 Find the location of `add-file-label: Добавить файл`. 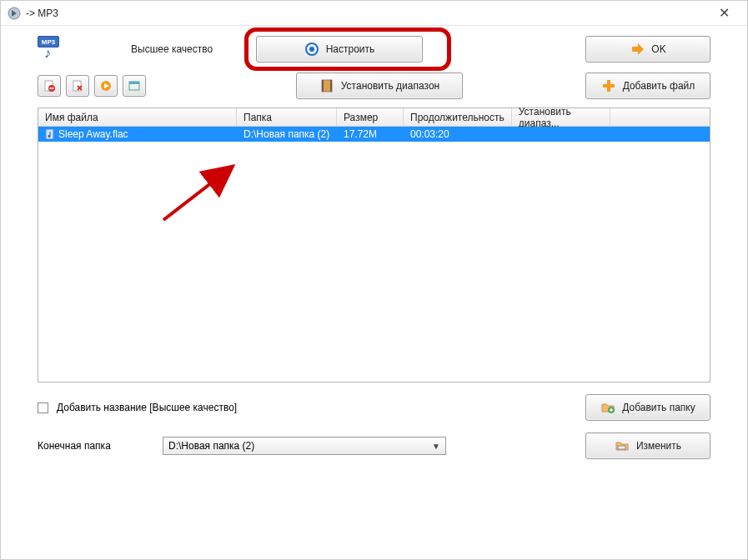

add-file-label: Добавить файл is located at coordinates (659, 86).